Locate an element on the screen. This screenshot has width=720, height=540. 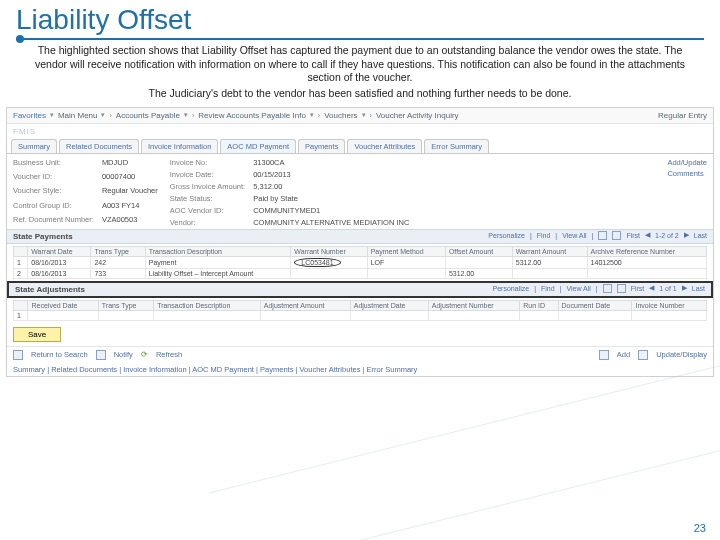
add-icon is located at coordinates (604, 355).